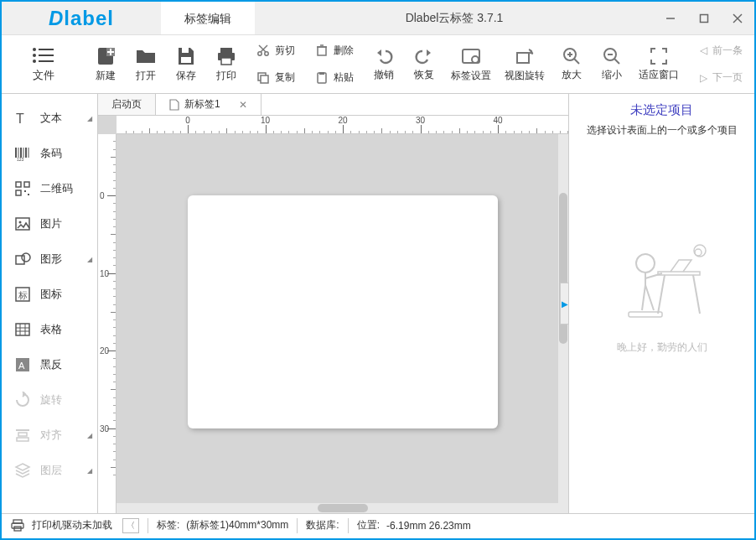 This screenshot has height=540, width=756. Describe the element at coordinates (659, 64) in the screenshot. I see `fit-window-button: 适应窗口` at that location.